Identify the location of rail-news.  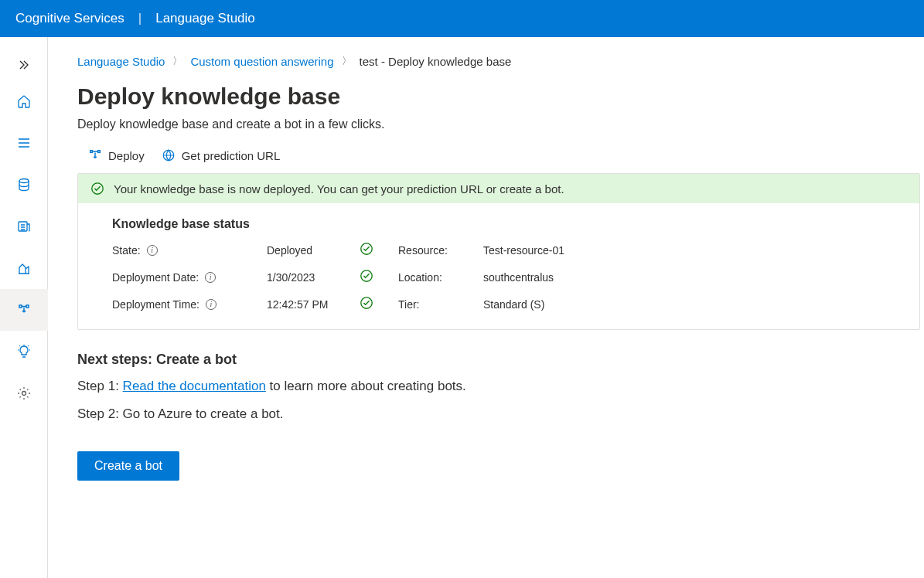
(24, 226).